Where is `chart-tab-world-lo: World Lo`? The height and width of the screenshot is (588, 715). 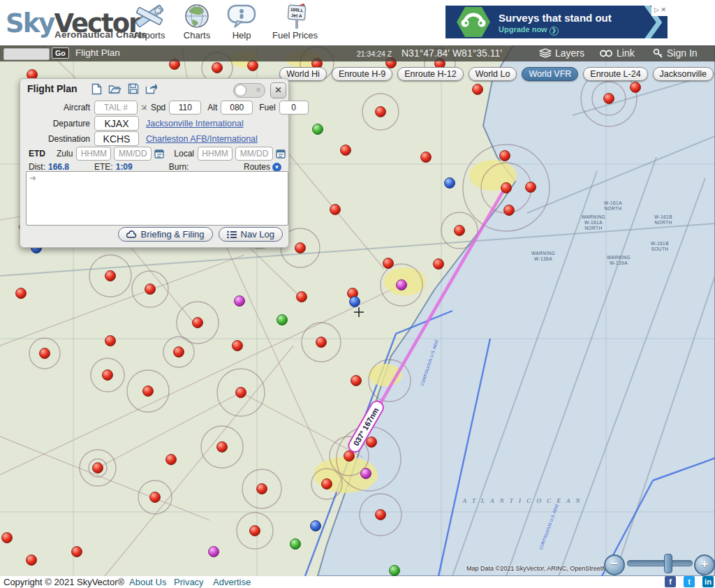 chart-tab-world-lo: World Lo is located at coordinates (493, 74).